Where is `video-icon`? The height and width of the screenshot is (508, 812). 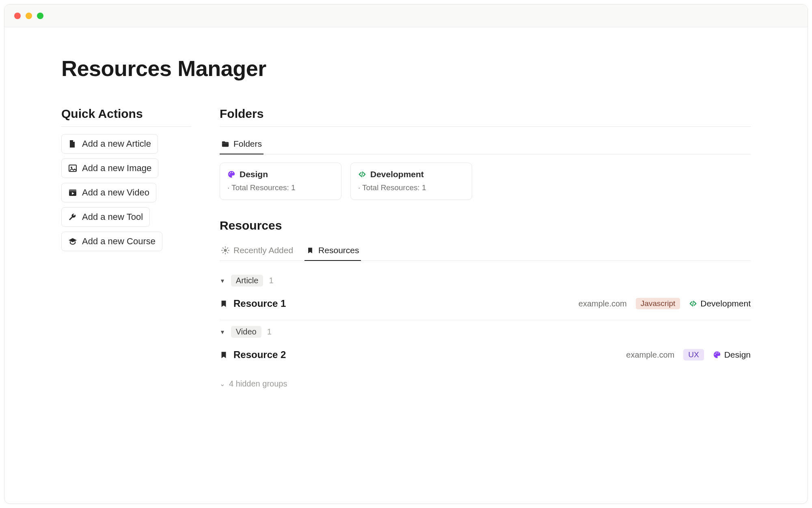 video-icon is located at coordinates (73, 193).